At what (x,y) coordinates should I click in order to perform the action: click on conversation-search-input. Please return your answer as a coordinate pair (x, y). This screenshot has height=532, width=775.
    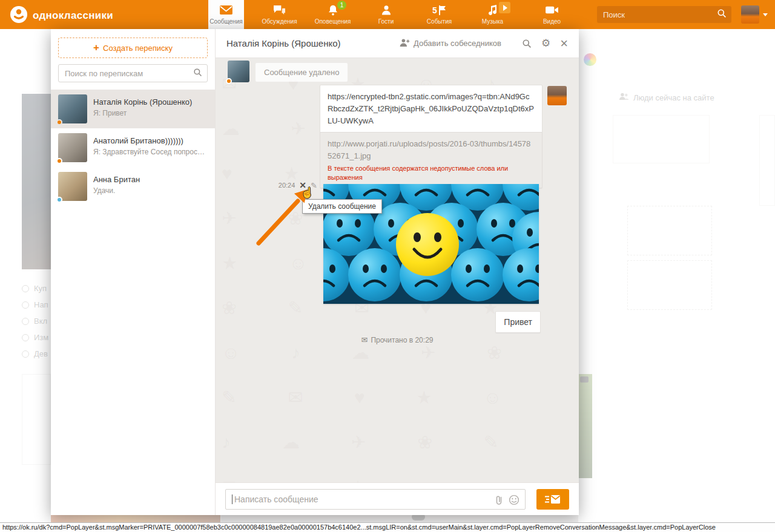
    Looking at the image, I should click on (128, 74).